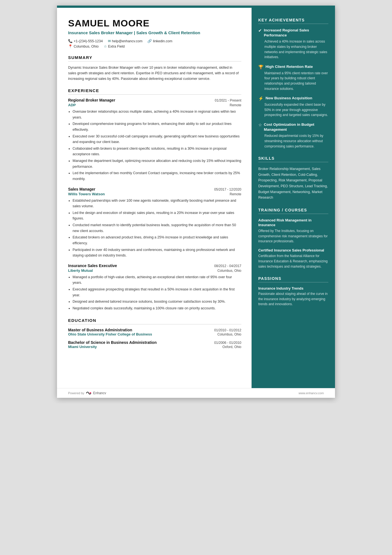 This screenshot has height=555, width=392. What do you see at coordinates (293, 198) in the screenshot?
I see `right-column: KEY ACHIEVEMENTS ✔ Increased Regional Sa…` at bounding box center [293, 198].